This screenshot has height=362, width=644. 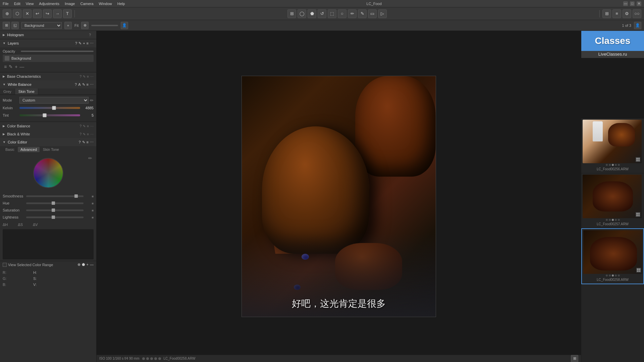 I want to click on canvas-grid-icon: ⊞, so click(x=575, y=359).